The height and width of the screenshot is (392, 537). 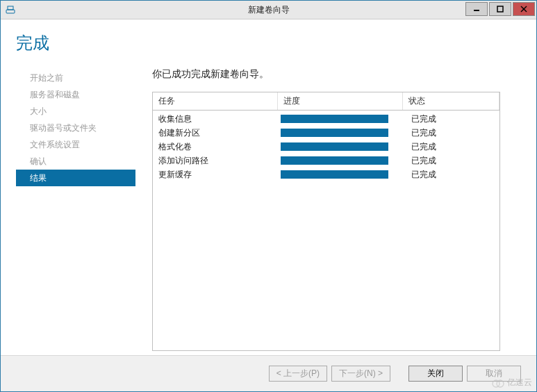 I want to click on cell-task: 收集信息, so click(x=220, y=120).